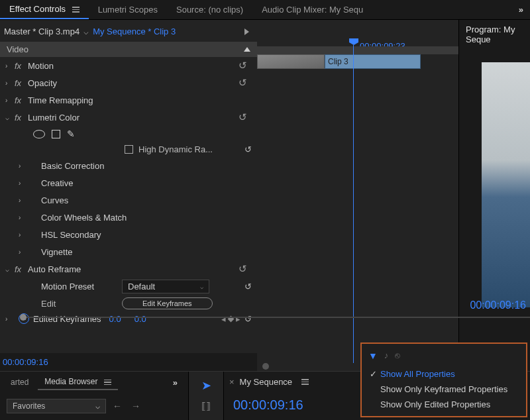 The image size is (530, 420). What do you see at coordinates (129, 235) in the screenshot?
I see `lumetri-hsl-secondary: ›HSL Secondary` at bounding box center [129, 235].